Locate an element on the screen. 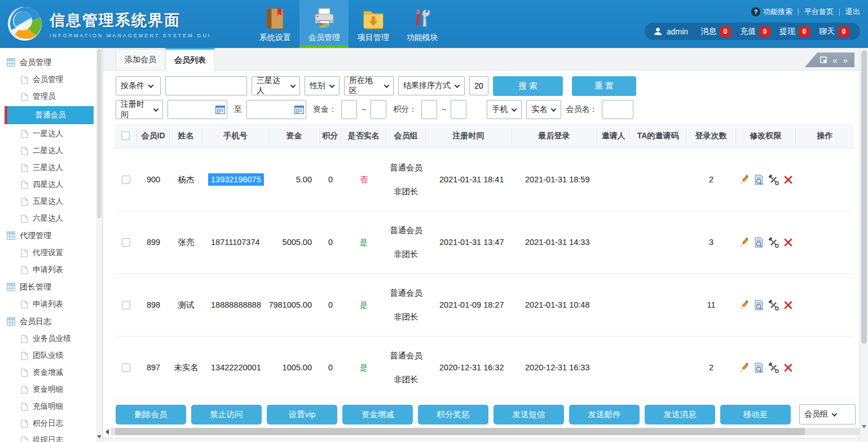  messages-badge-group: 消息0 is located at coordinates (716, 32).